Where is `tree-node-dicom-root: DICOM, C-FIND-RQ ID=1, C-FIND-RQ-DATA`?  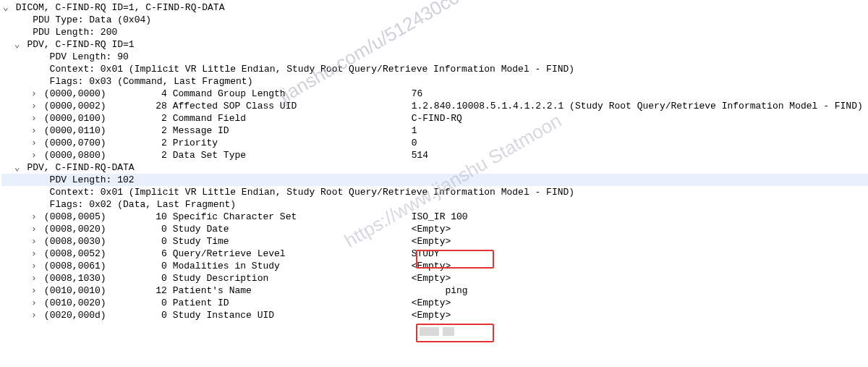 tree-node-dicom-root: DICOM, C-FIND-RQ ID=1, C-FIND-RQ-DATA is located at coordinates (435, 7).